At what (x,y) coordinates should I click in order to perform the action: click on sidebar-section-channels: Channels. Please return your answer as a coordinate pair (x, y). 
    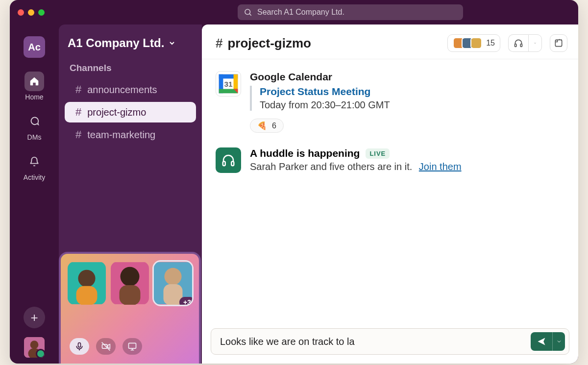
    Looking at the image, I should click on (130, 69).